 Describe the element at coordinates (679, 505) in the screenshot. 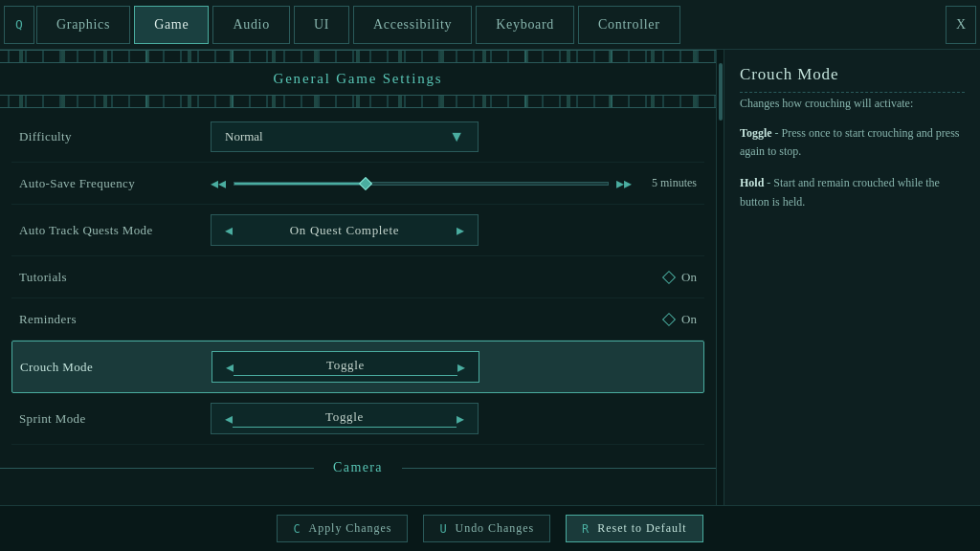

I see `third-person-control: Off` at that location.